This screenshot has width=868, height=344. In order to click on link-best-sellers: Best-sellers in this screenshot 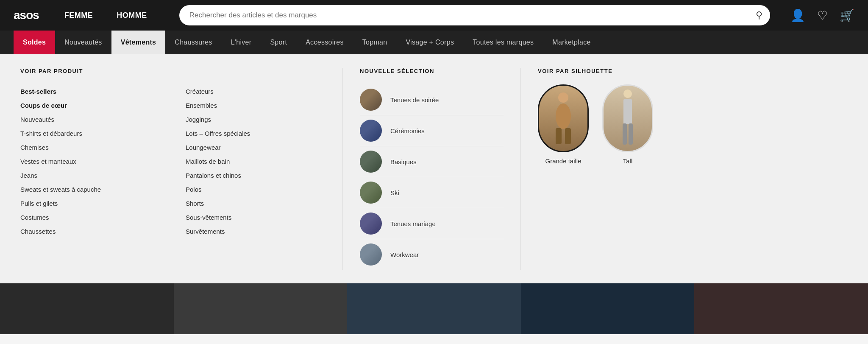, I will do `click(90, 92)`.